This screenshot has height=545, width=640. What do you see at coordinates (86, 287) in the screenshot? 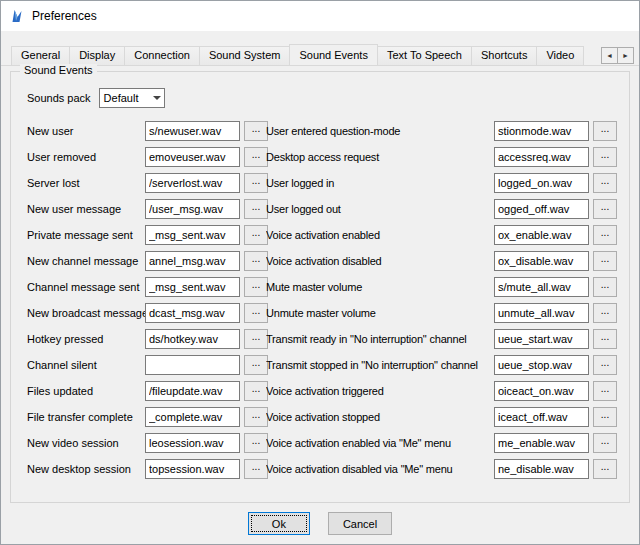
I see `event-label: Channel message sent` at bounding box center [86, 287].